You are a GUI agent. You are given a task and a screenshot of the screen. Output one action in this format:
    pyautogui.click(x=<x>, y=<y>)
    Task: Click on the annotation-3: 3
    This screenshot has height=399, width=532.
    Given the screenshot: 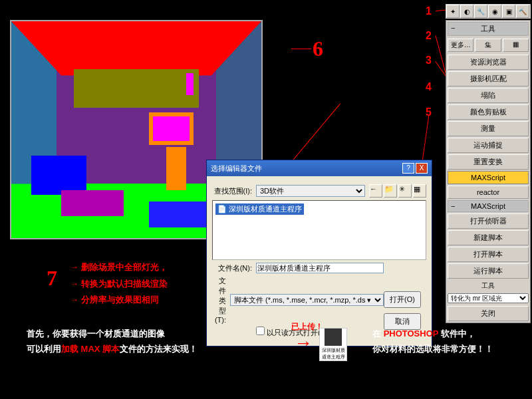 What is the action you would take?
    pyautogui.click(x=428, y=61)
    